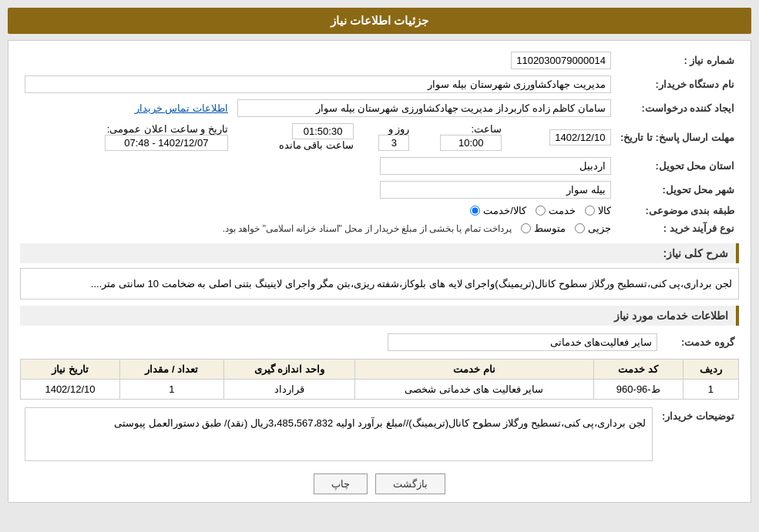 Image resolution: width=759 pixels, height=532 pixels. I want to click on service-group-label: گروه خدمت:, so click(700, 342).